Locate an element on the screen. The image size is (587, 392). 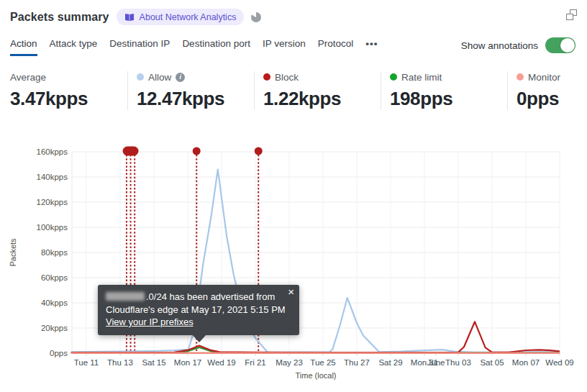
tab-action: Action is located at coordinates (24, 47).